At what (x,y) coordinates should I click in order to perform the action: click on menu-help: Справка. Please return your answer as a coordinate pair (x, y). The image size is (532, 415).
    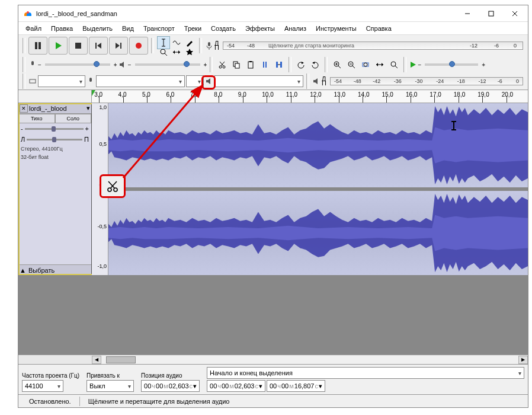
    Looking at the image, I should click on (379, 28).